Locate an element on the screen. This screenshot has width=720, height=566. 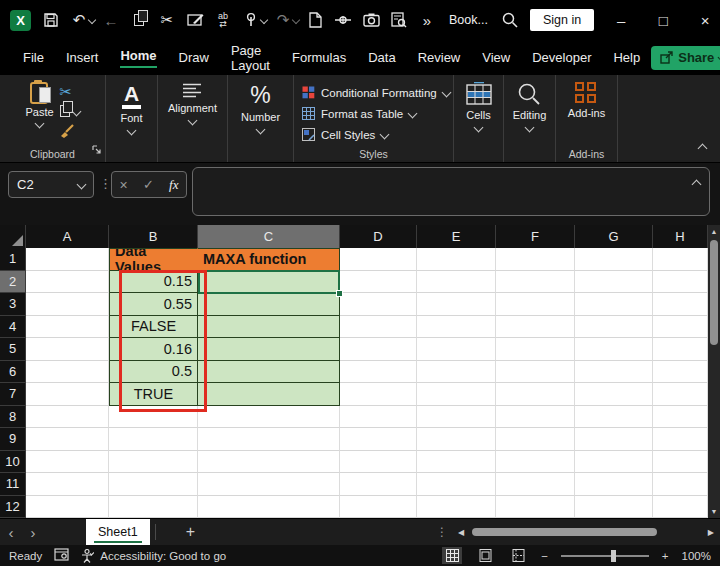
row-header-8: 8 is located at coordinates (13, 418).